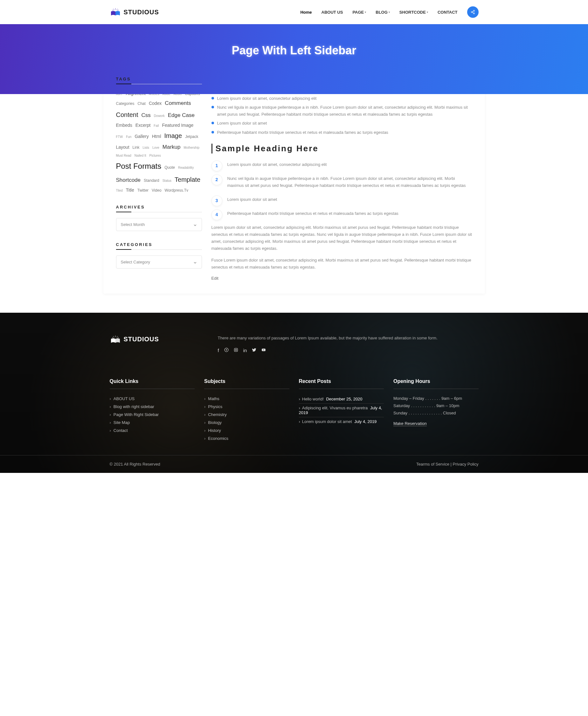 This screenshot has height=716, width=588. I want to click on twitter-icon, so click(254, 350).